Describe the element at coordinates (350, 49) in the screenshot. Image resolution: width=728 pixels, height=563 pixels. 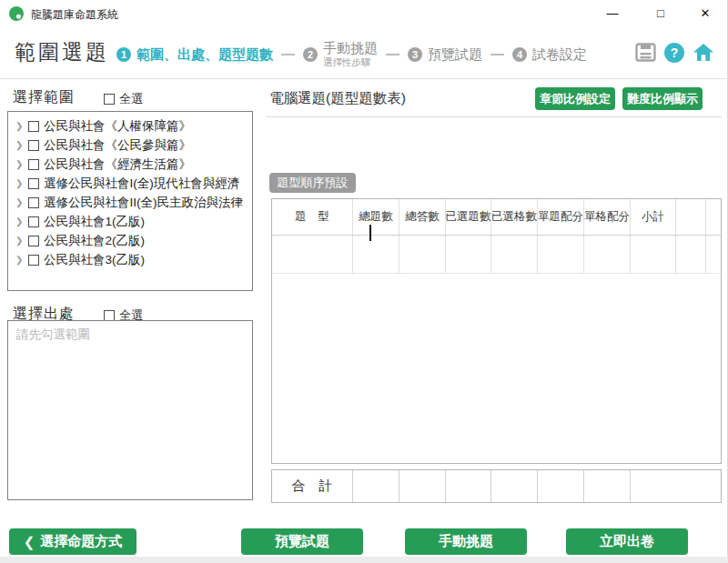
I see `step-2-label: 手動挑題` at that location.